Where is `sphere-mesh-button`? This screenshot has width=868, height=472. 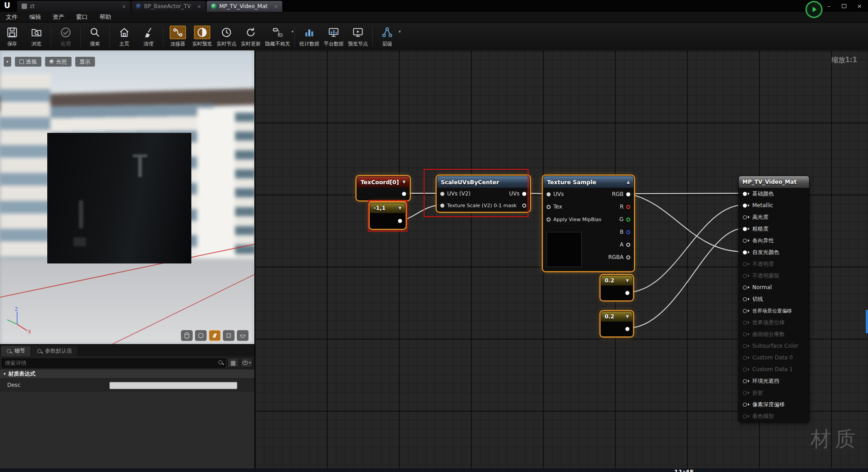 sphere-mesh-button is located at coordinates (201, 336).